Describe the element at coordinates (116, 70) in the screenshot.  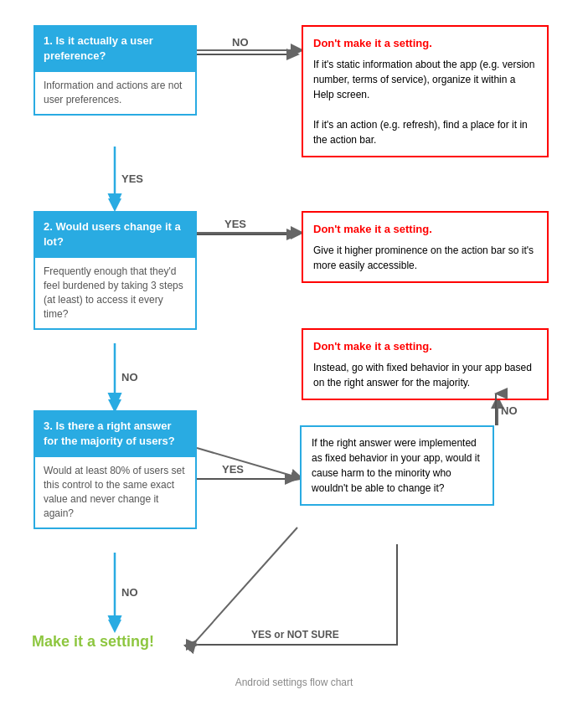
I see `question-1: 1. Is it actually a user preference? Inf…` at that location.